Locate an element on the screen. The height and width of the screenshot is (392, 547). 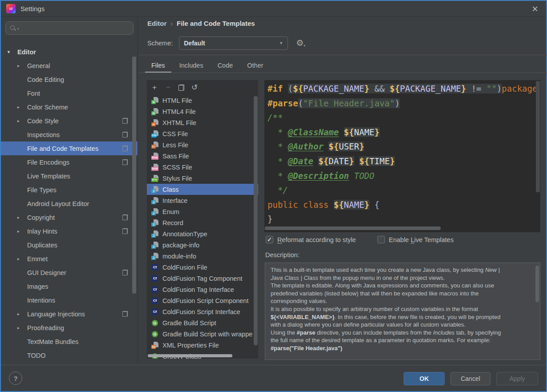
template-item-coldfusion-tag-interface: CfColdFusion Tag Interface is located at coordinates (203, 289).